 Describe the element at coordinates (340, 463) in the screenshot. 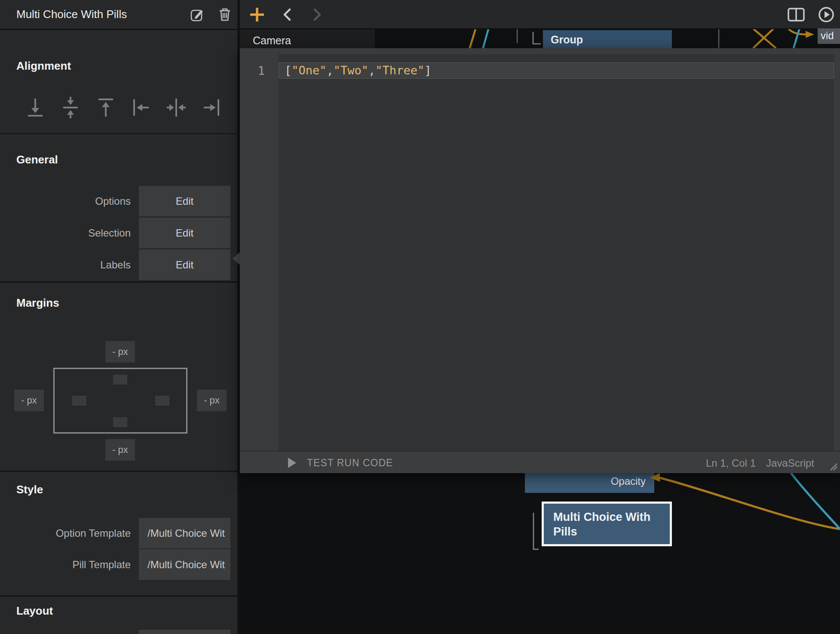

I see `test-run-code-button: TEST RUN CODE` at that location.